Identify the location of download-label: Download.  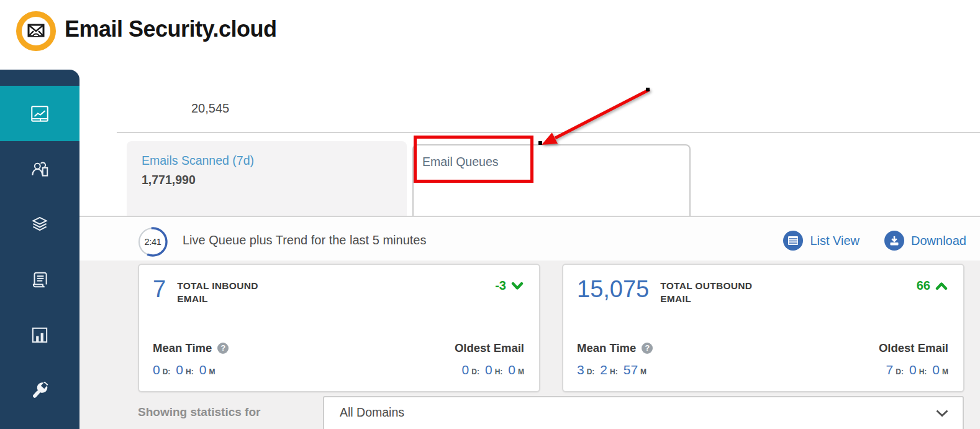
(939, 241).